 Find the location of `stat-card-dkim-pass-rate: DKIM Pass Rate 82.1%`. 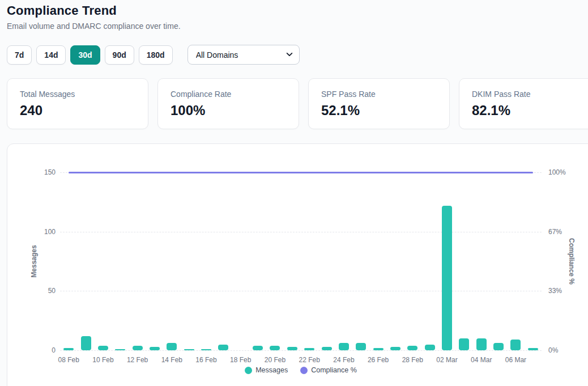

stat-card-dkim-pass-rate: DKIM Pass Rate 82.1% is located at coordinates (523, 104).